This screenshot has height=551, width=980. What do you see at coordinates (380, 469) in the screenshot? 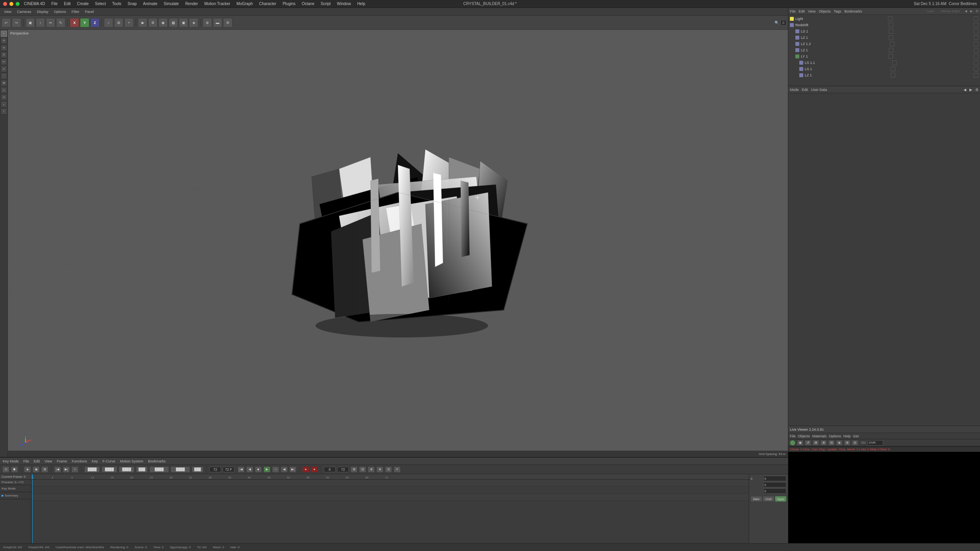
I see `extra-tp4: ⊗` at bounding box center [380, 469].